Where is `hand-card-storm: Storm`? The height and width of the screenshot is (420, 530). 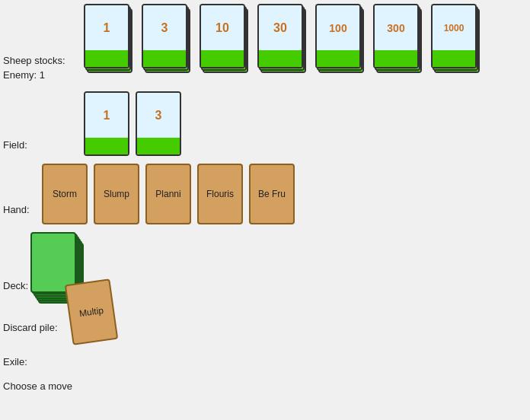 hand-card-storm: Storm is located at coordinates (65, 194).